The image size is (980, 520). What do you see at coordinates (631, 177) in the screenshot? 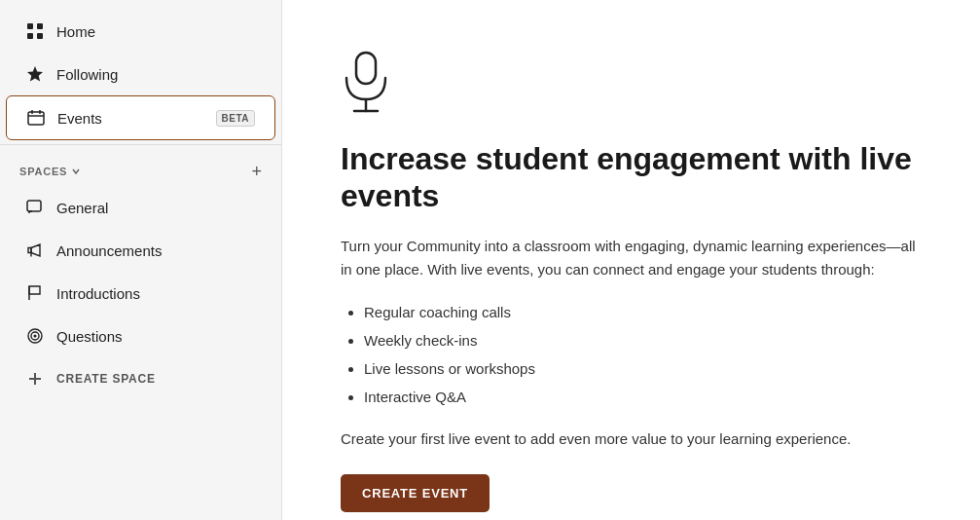
I see `page-title: Increase student engagement with live ev…` at bounding box center [631, 177].